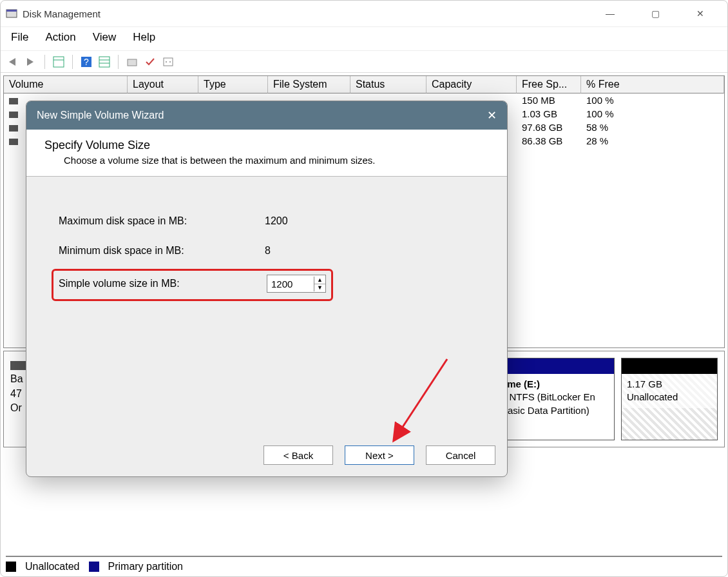  What do you see at coordinates (267, 153) in the screenshot?
I see `wizard-header: Specify Volume Size Choose a volume size…` at bounding box center [267, 153].